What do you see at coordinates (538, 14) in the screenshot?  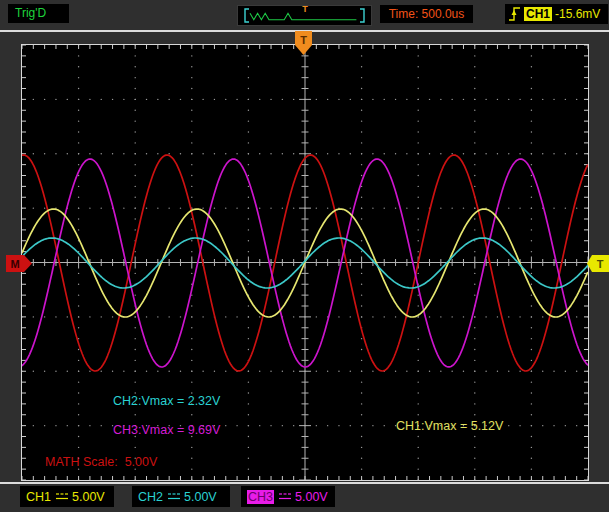 I see `trigger-source-badge: CH1` at bounding box center [538, 14].